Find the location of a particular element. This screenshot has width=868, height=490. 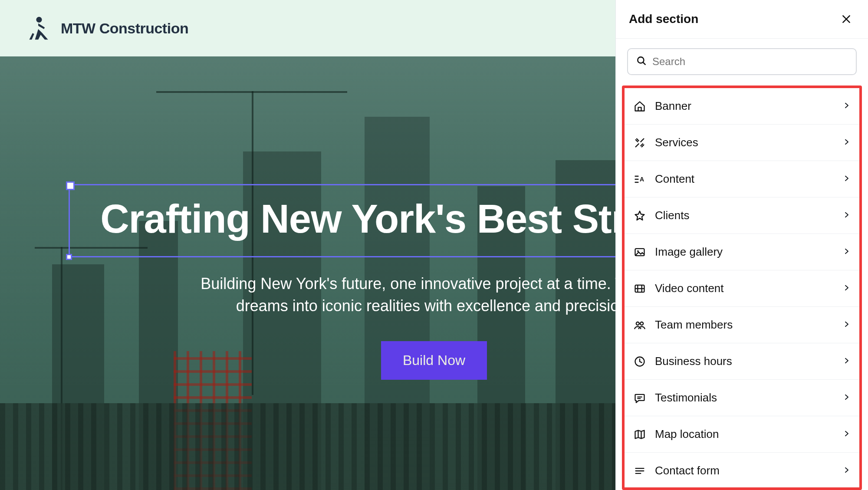

search-container is located at coordinates (742, 61).